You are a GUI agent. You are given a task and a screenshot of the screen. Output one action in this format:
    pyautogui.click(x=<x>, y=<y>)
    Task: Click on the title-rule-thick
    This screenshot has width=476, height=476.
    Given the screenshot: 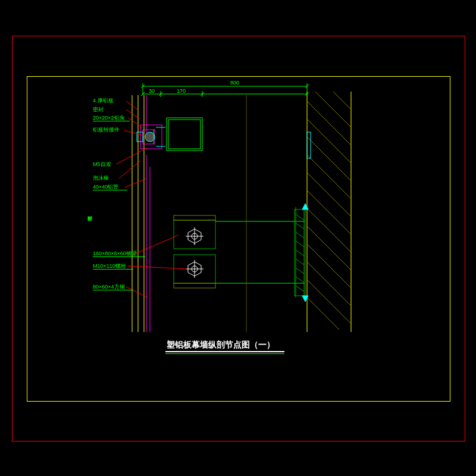 What is the action you would take?
    pyautogui.click(x=225, y=352)
    